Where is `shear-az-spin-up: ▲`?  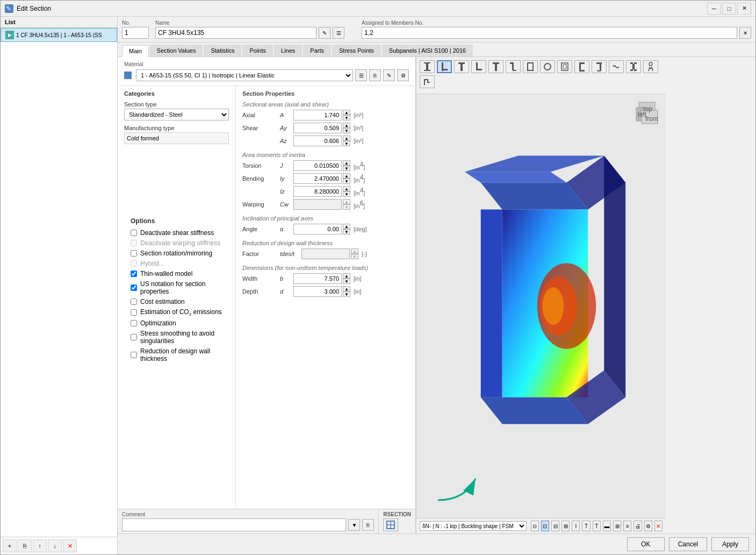 shear-az-spin-up: ▲ is located at coordinates (347, 138).